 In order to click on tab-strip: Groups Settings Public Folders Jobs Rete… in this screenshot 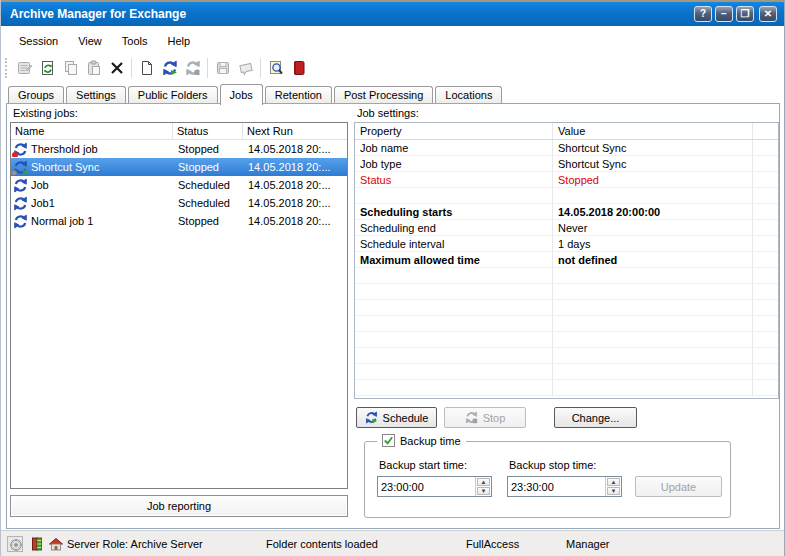, I will do `click(392, 94)`.